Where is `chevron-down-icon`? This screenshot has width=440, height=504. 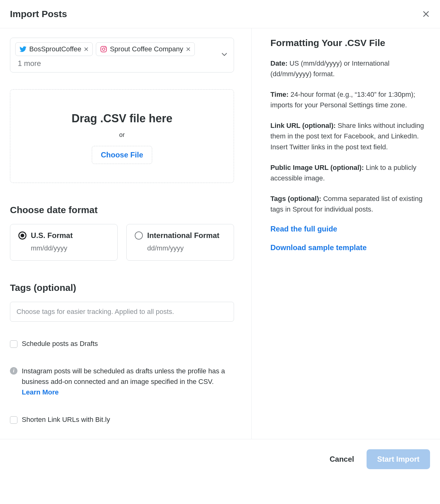
chevron-down-icon is located at coordinates (224, 54).